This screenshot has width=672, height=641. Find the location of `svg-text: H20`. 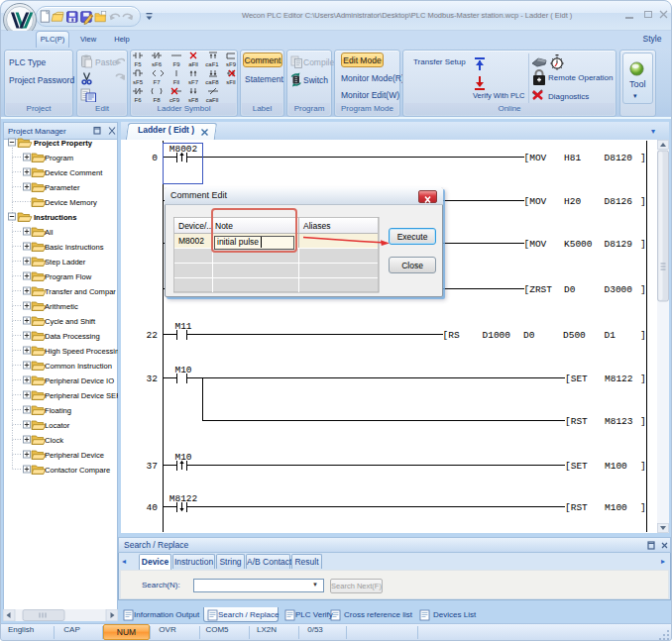

svg-text: H20 is located at coordinates (573, 202).